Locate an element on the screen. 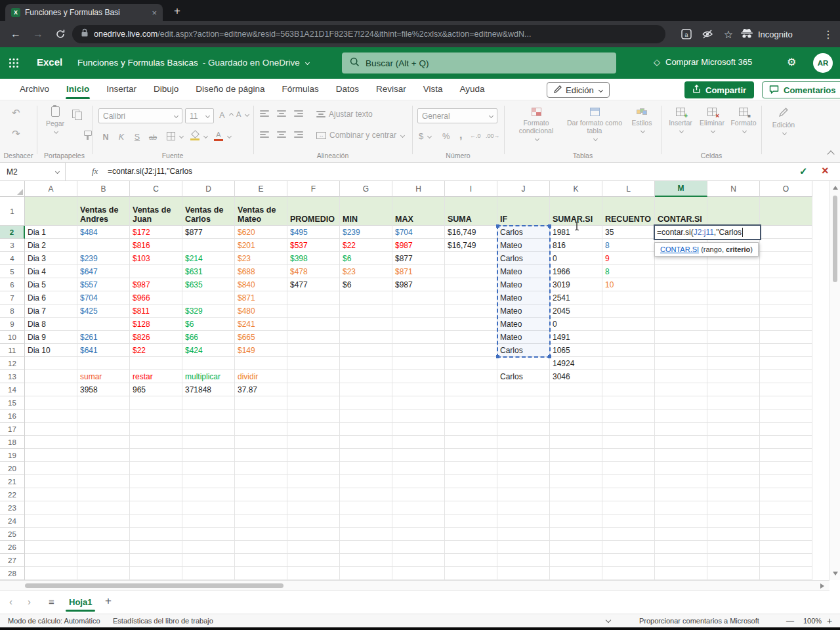  cell-L6: 10 is located at coordinates (629, 285).